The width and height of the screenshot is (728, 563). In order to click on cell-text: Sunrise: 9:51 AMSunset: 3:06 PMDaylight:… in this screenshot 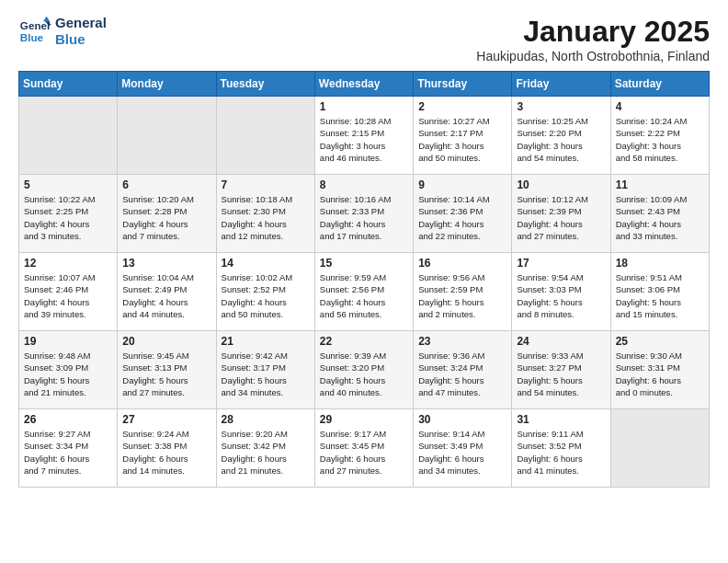, I will do `click(660, 296)`.